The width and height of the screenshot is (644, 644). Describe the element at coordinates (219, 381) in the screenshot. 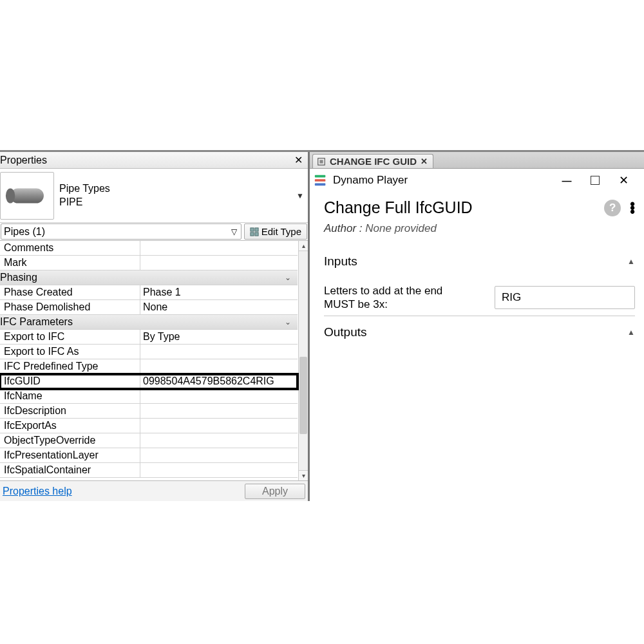

I see `property-value: 0998504A4579B5862C4RIG` at that location.